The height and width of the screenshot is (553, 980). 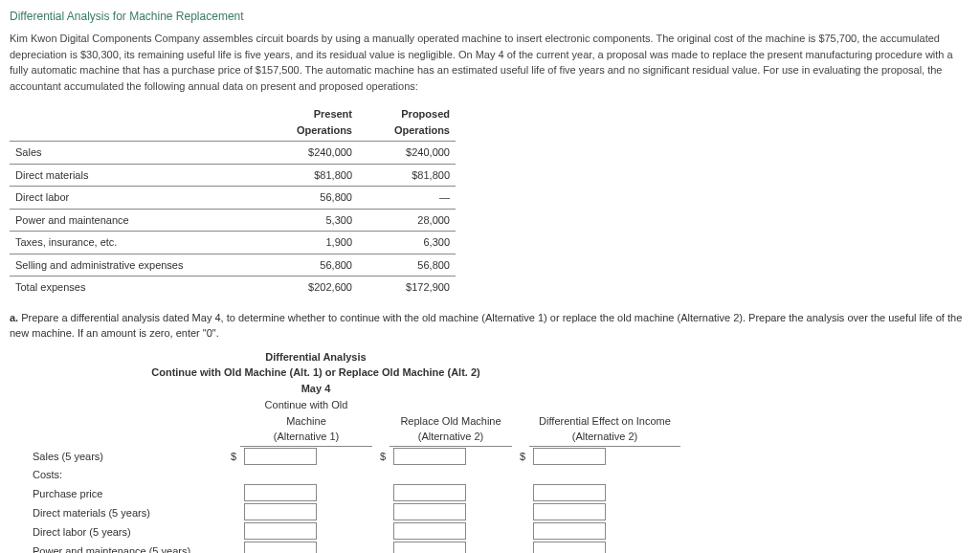 What do you see at coordinates (407, 287) in the screenshot?
I see `cell: $172,900` at bounding box center [407, 287].